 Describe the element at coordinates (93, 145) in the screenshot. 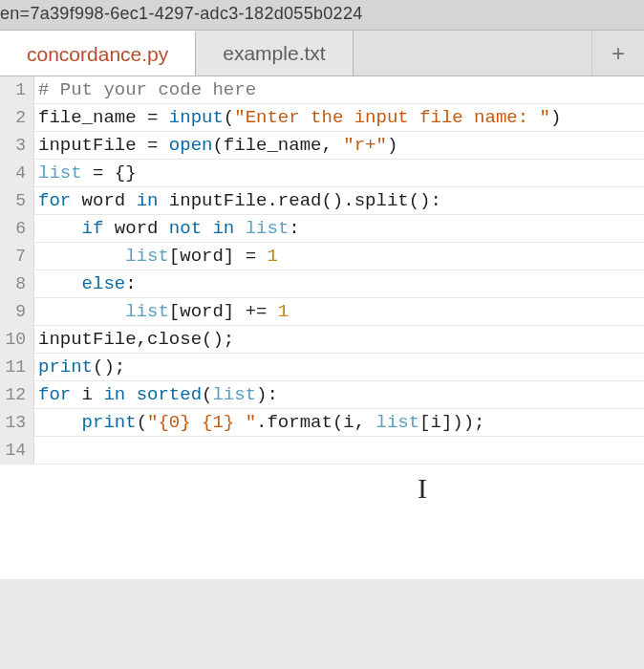

I see `token: inputFile` at that location.